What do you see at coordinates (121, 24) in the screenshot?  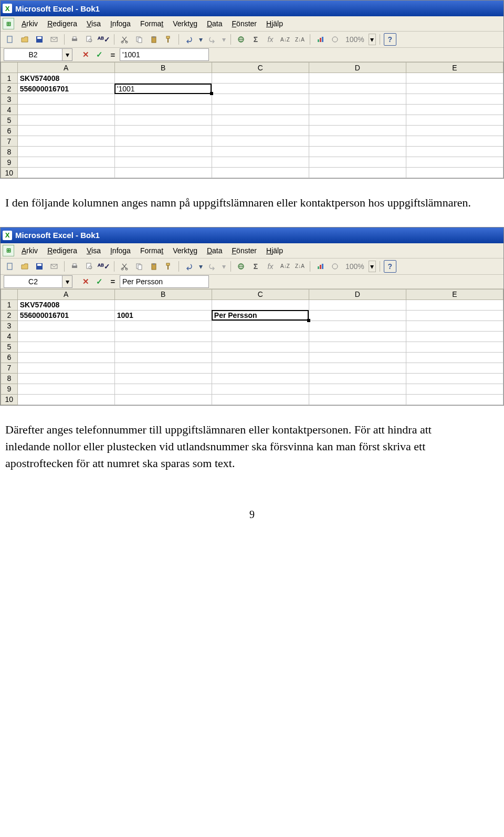 I see `menu-infoga: Infoga` at bounding box center [121, 24].